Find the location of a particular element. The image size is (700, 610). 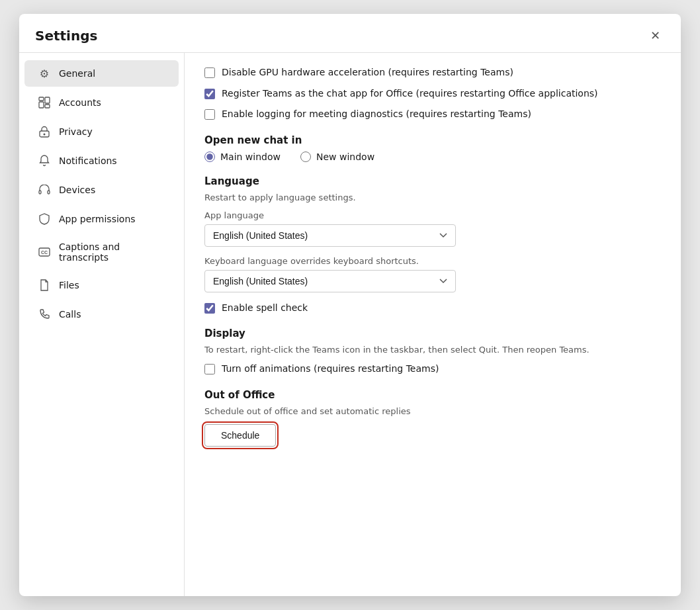

display-title: Display is located at coordinates (433, 333).